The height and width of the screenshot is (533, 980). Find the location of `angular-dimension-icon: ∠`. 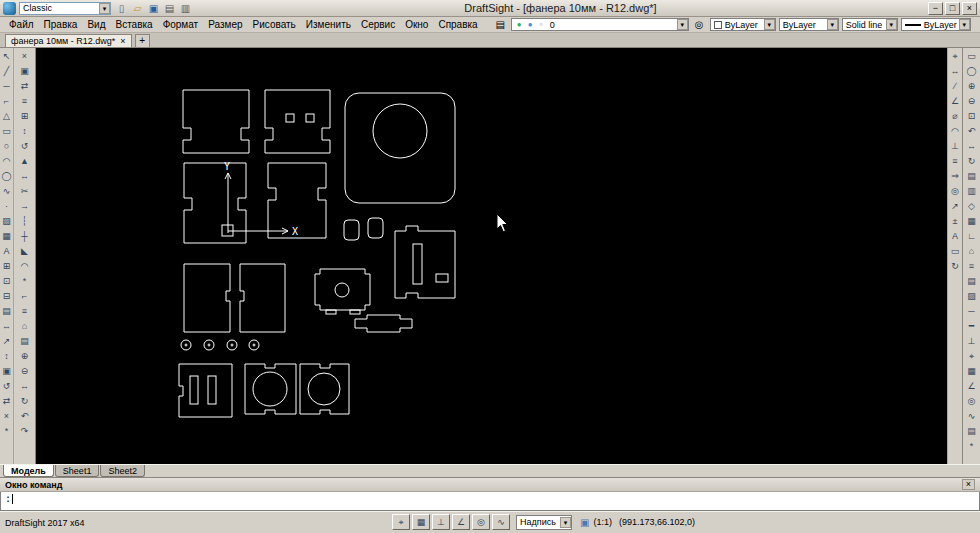

angular-dimension-icon: ∠ is located at coordinates (955, 102).